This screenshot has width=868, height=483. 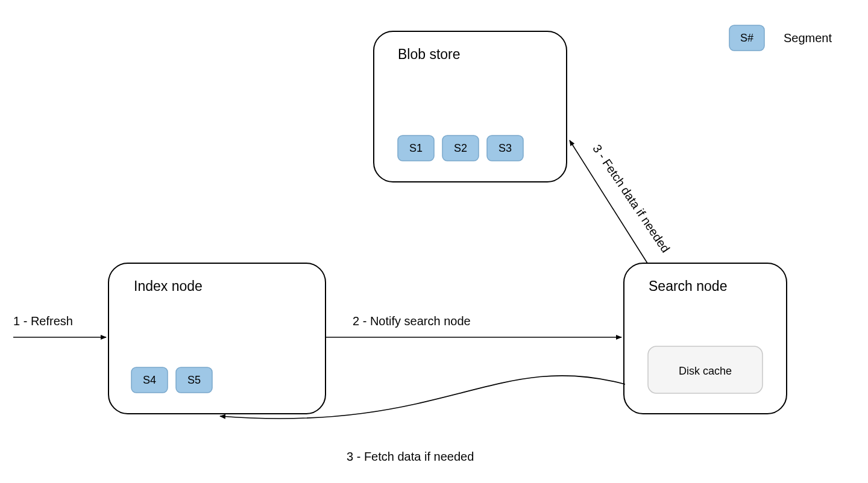 What do you see at coordinates (705, 371) in the screenshot?
I see `svg-text: Disk cache` at bounding box center [705, 371].